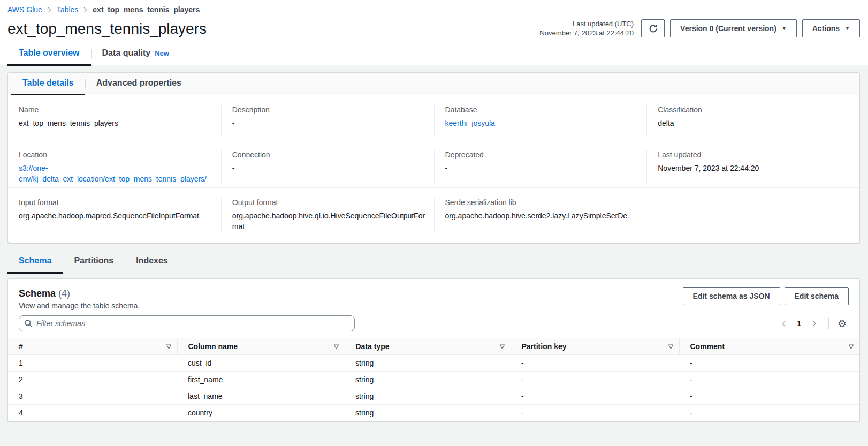  What do you see at coordinates (733, 28) in the screenshot?
I see `version-select: Version 0 (Current version) ▼` at bounding box center [733, 28].